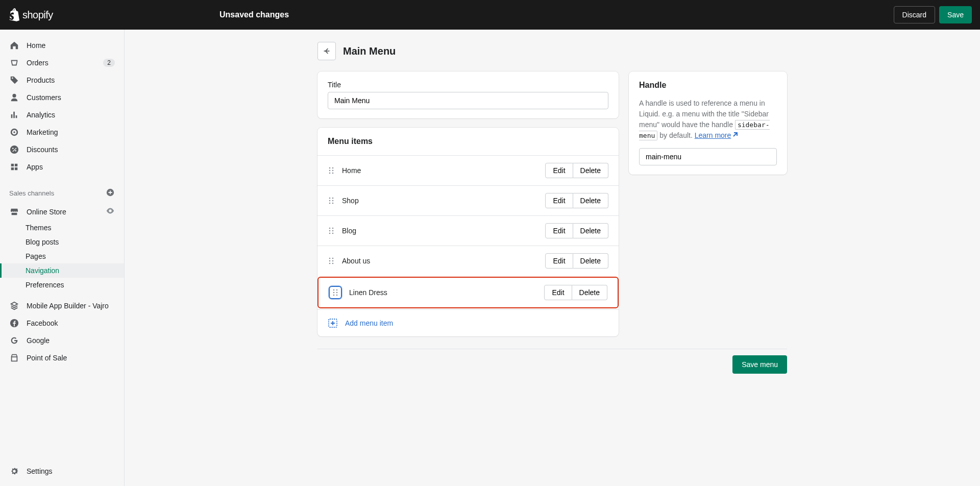 Image resolution: width=980 pixels, height=486 pixels. I want to click on sidebar-sub-blog-posts: Blog posts, so click(62, 242).